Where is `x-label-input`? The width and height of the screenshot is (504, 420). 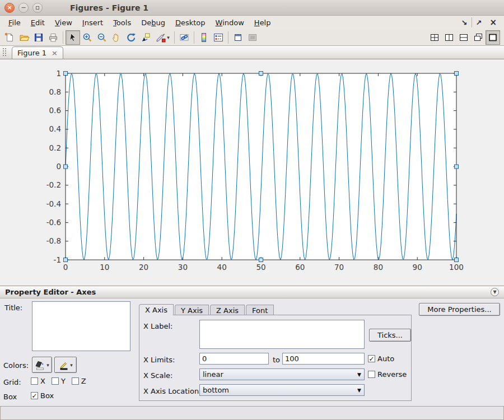 x-label-input is located at coordinates (282, 334).